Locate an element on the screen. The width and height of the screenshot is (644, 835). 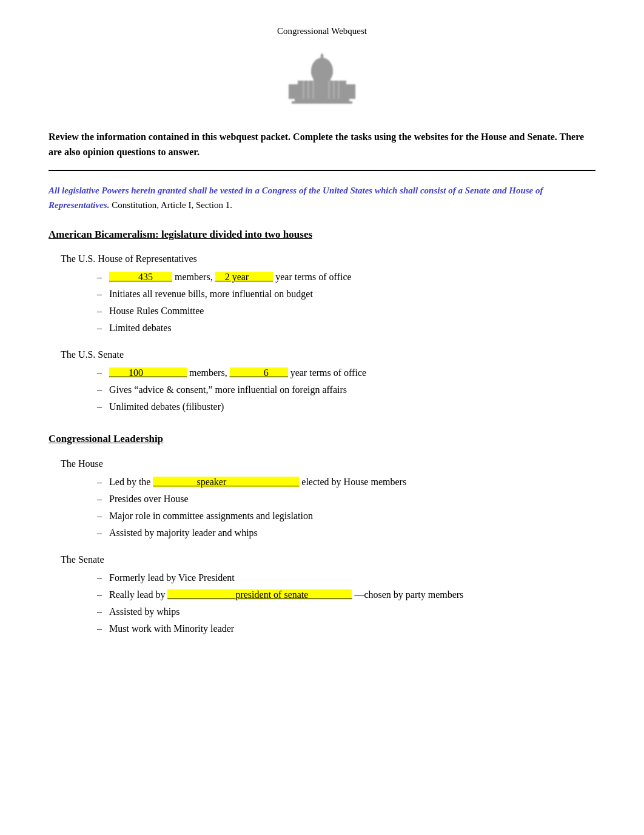
constitution-paragraph: All legislative Powers herein granted sh… is located at coordinates (322, 198).